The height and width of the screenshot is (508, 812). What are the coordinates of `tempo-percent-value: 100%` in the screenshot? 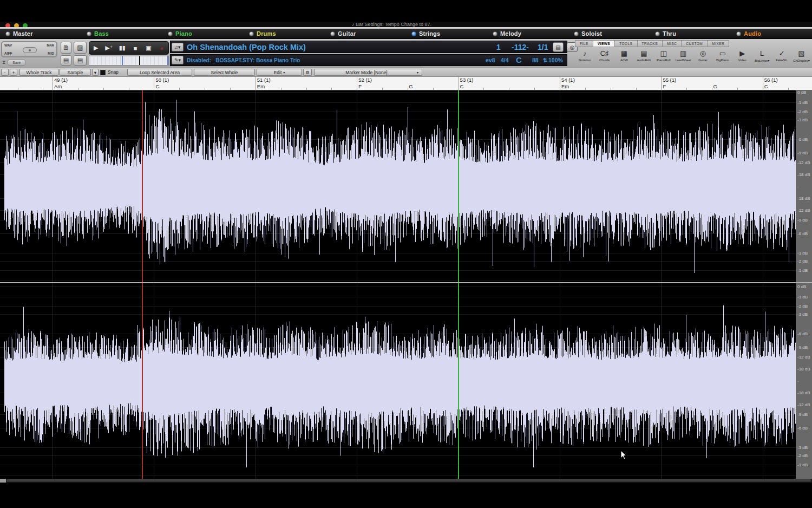 It's located at (555, 60).